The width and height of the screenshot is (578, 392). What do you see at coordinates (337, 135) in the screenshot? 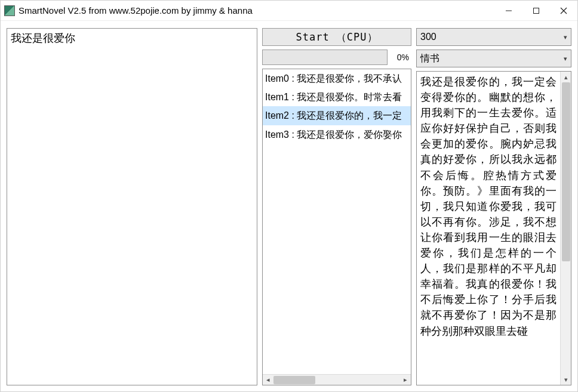
I see `list-item: Item3 : 我还是很爱你，爱你娶你` at bounding box center [337, 135].